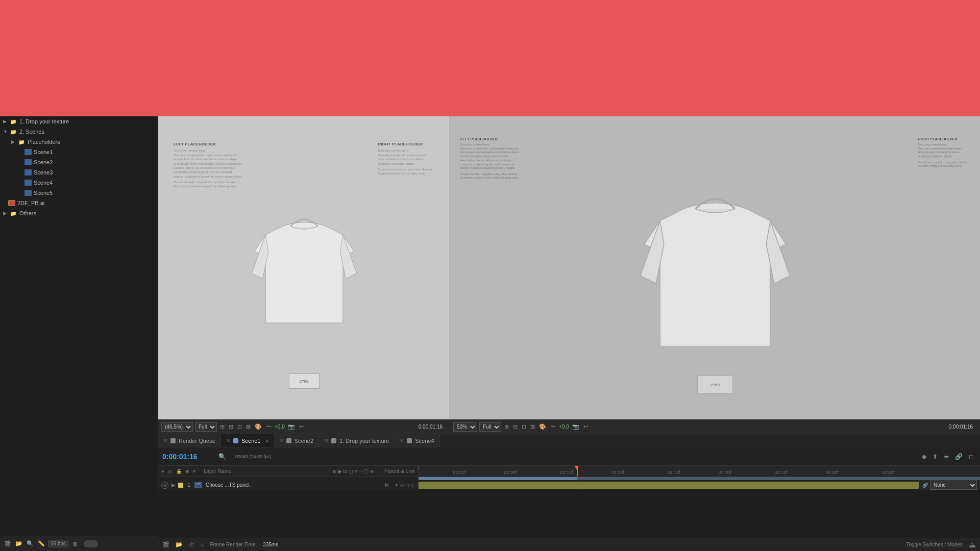  What do you see at coordinates (301, 427) in the screenshot?
I see `flip-button-left: ↩` at bounding box center [301, 427].